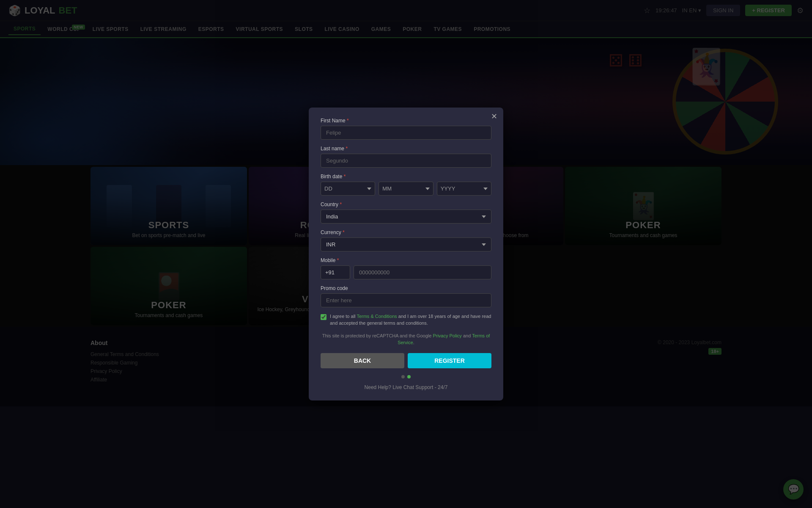 This screenshot has height=508, width=812. What do you see at coordinates (376, 316) in the screenshot?
I see `terms-conditions-link: Terms & Conditions` at bounding box center [376, 316].